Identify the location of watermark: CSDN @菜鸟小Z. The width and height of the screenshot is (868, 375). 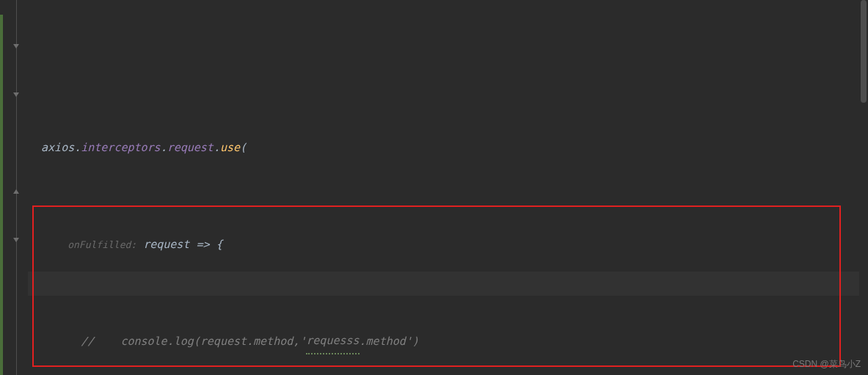
(826, 364).